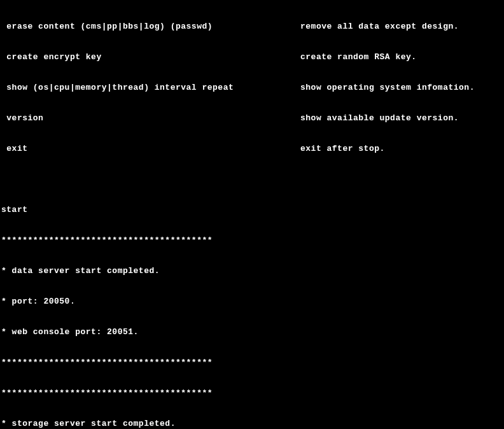  I want to click on help-cmd: version, so click(151, 118).